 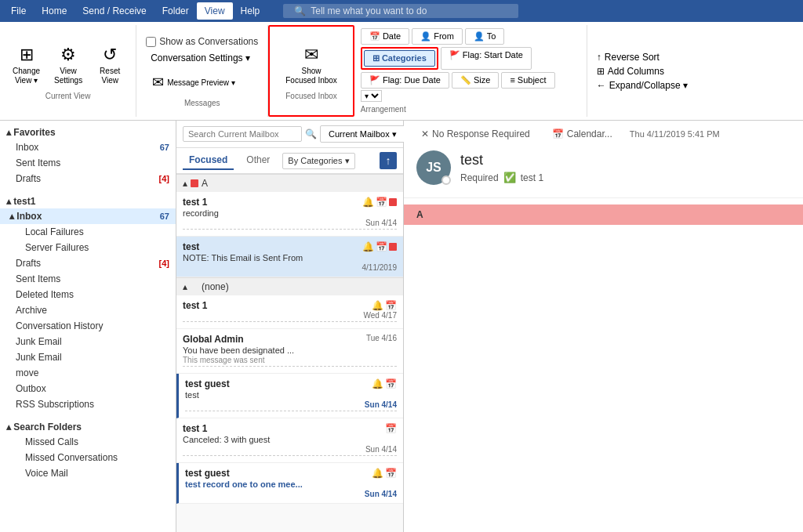 I want to click on show-focused-inbox-button: ✉ ShowFocused Inbox, so click(x=311, y=65).